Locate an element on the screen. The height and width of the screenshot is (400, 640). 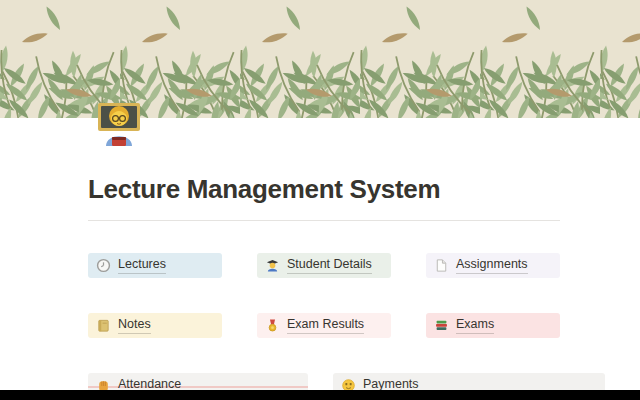
page-title: Lecture Management System is located at coordinates (328, 190).